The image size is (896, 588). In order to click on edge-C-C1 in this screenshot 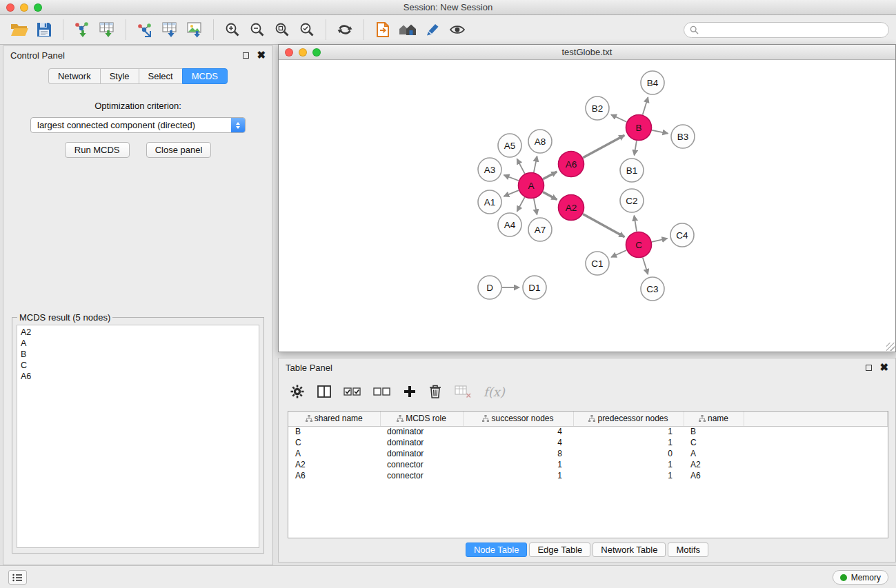, I will do `click(619, 254)`.